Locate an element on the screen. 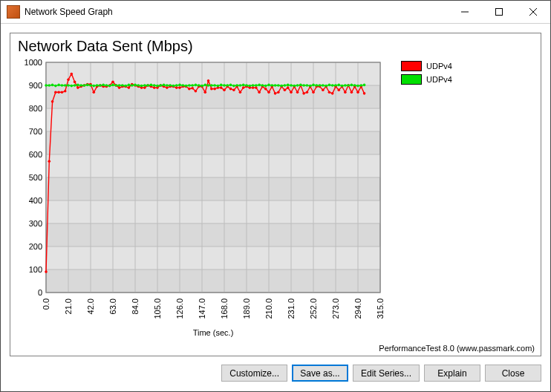  legend-item: UDPv4 is located at coordinates (426, 66).